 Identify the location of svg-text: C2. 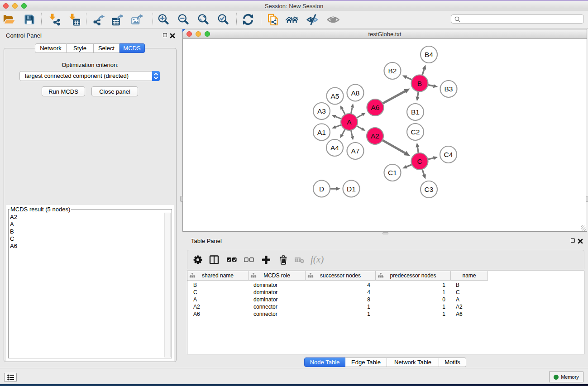
(416, 132).